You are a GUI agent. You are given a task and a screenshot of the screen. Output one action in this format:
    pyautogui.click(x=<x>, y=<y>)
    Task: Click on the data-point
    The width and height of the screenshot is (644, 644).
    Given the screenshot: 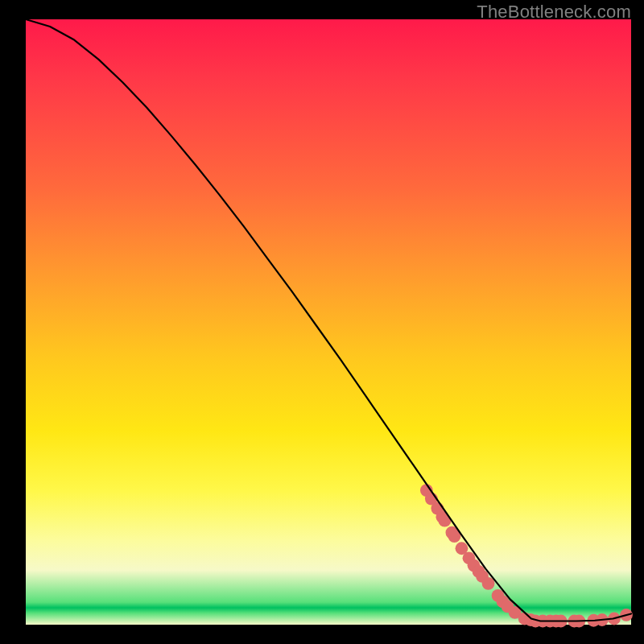 What is the action you would take?
    pyautogui.click(x=489, y=584)
    